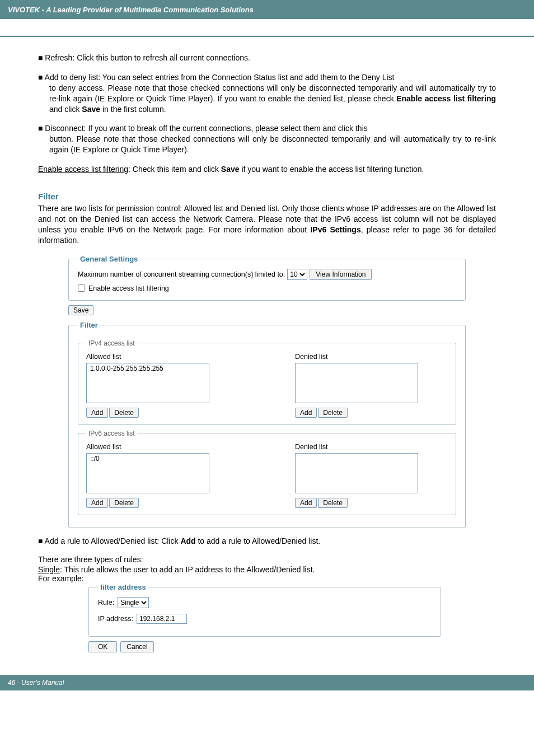 This screenshot has width=534, height=756. What do you see at coordinates (188, 570) in the screenshot?
I see `single-rest: : This rule allows the user to add an IP…` at bounding box center [188, 570].